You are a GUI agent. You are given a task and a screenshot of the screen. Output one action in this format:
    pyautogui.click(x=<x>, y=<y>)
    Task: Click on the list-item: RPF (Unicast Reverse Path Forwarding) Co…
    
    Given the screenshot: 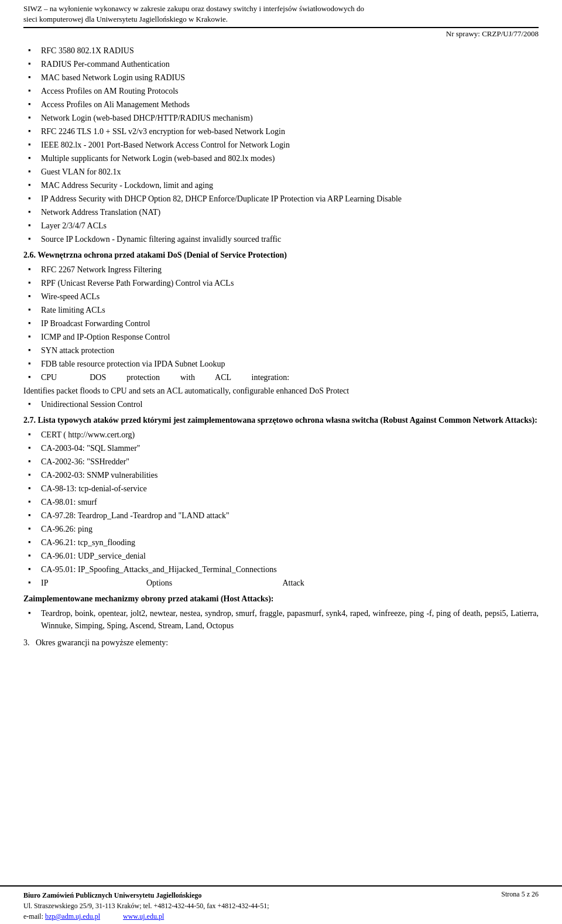 What is the action you would take?
    pyautogui.click(x=281, y=283)
    